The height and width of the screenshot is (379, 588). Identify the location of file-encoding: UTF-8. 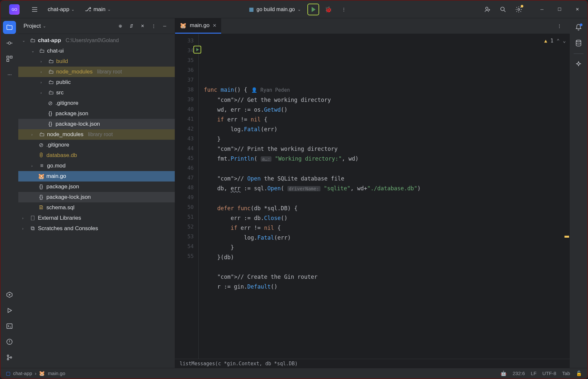
(549, 373).